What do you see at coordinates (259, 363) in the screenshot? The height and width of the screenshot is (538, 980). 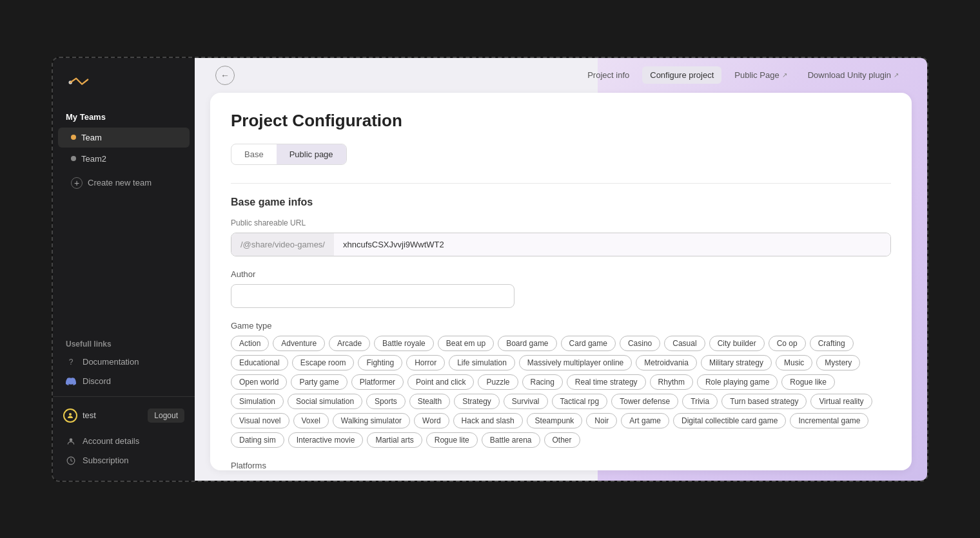 I see `tag-item: Educational` at bounding box center [259, 363].